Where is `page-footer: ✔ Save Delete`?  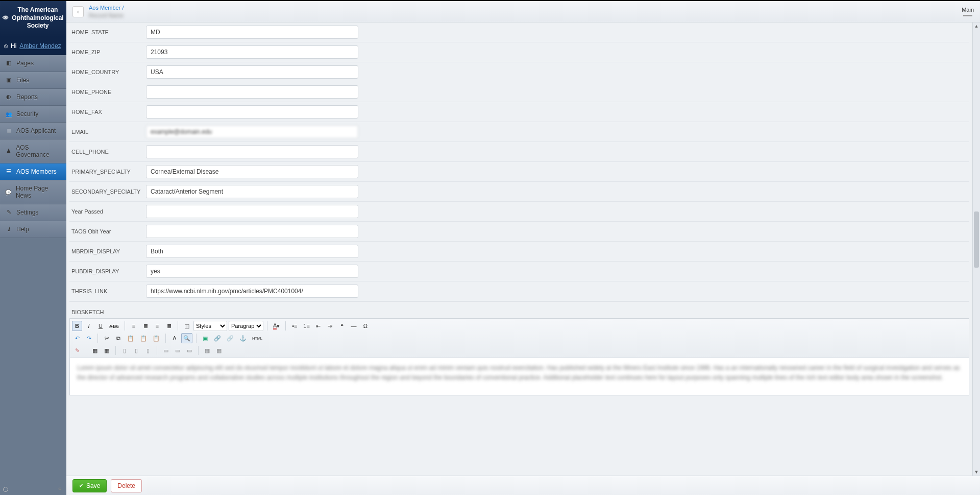
page-footer: ✔ Save Delete is located at coordinates (523, 485).